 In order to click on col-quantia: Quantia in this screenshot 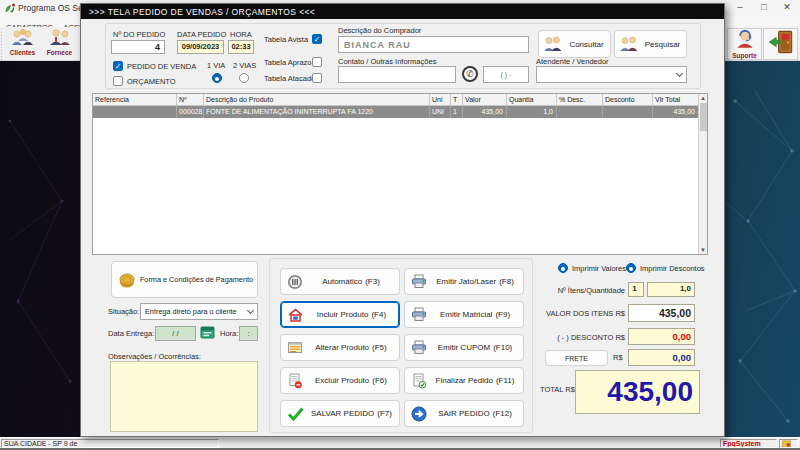, I will do `click(532, 100)`.